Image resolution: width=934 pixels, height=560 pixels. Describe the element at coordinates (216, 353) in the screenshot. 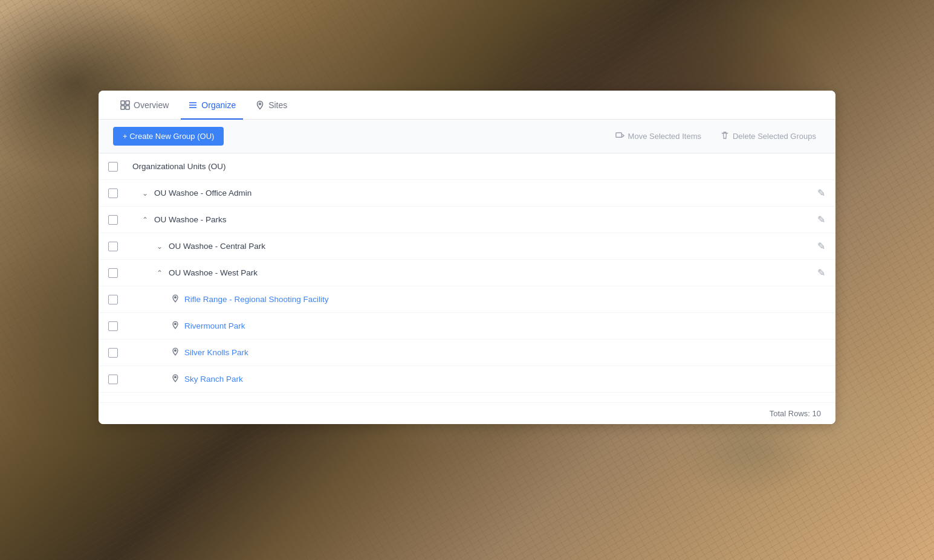

I see `site-link: Silver Knolls Park` at that location.